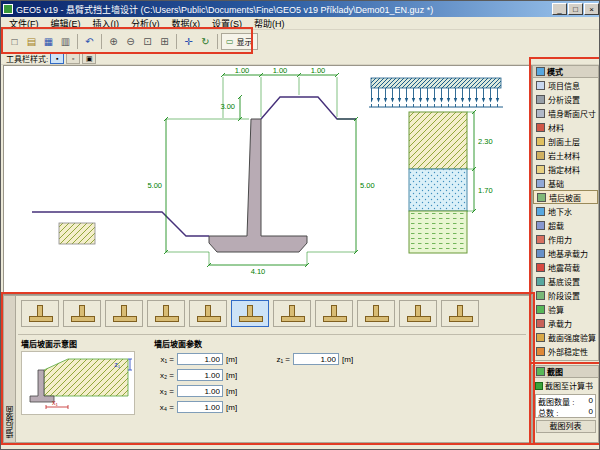 The image size is (600, 450). What do you see at coordinates (164, 408) in the screenshot?
I see `x4-label: x₄ =` at bounding box center [164, 408].